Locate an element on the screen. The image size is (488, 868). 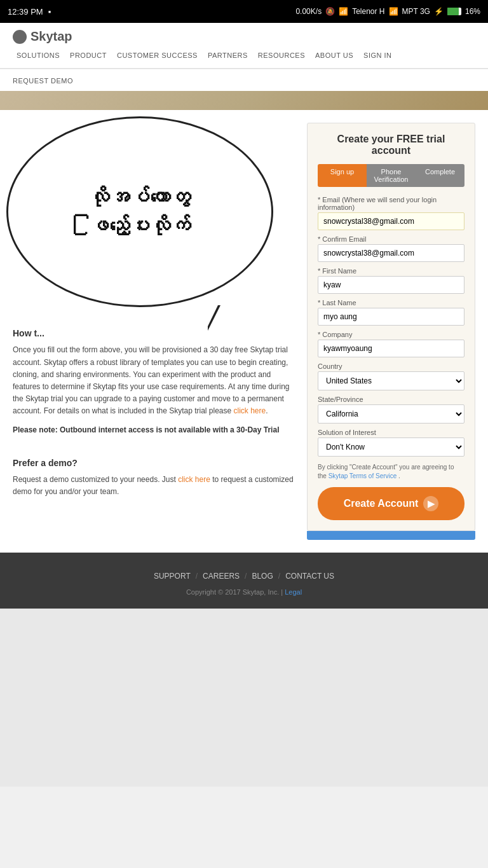
email-input is located at coordinates (391, 221).